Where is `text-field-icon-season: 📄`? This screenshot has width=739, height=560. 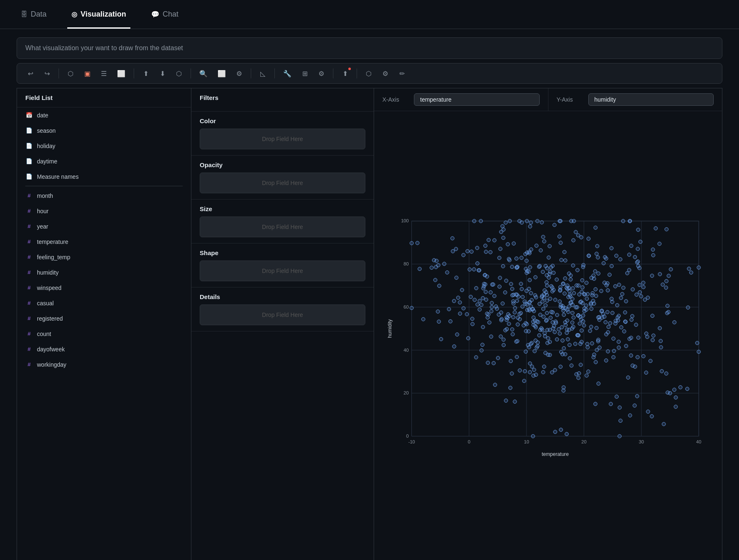
text-field-icon-season: 📄 is located at coordinates (29, 130).